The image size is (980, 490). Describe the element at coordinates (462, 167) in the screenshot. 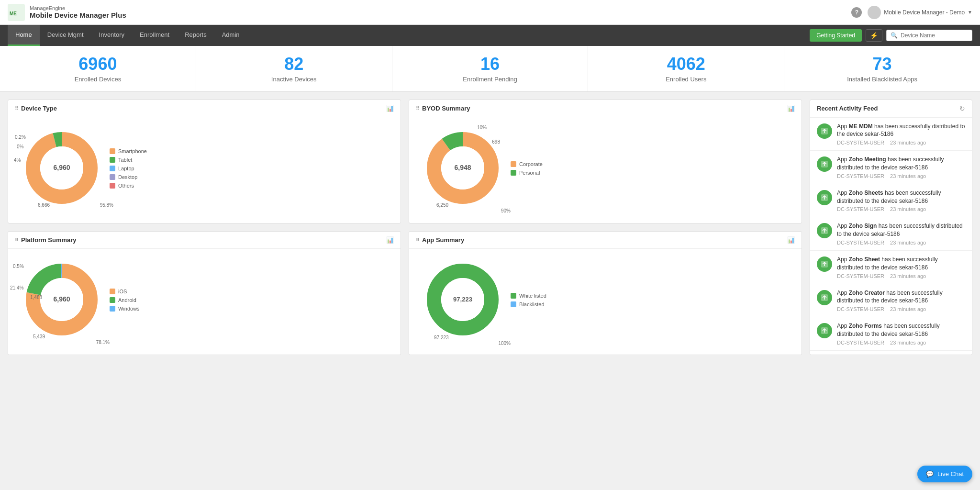

I see `svg-text: 6,948` at that location.